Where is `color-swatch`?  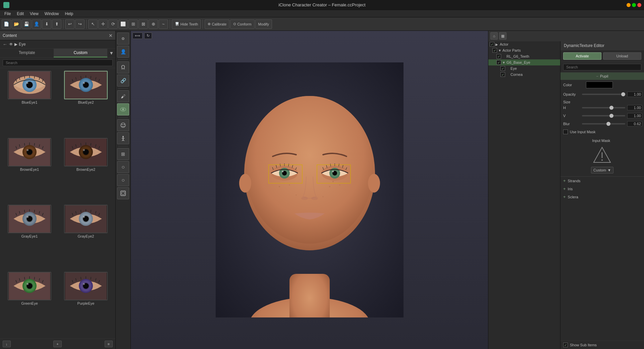
color-swatch is located at coordinates (599, 85).